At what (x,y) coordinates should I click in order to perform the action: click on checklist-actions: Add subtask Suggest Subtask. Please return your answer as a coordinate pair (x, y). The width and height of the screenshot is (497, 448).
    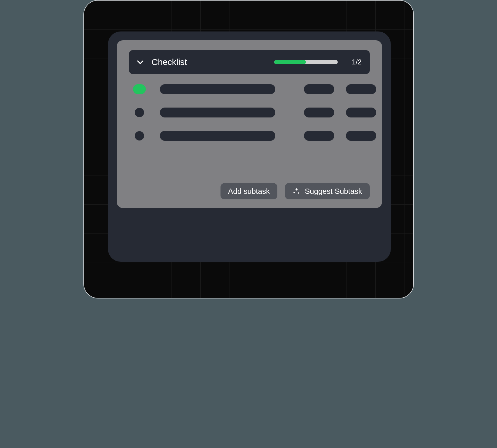
    Looking at the image, I should click on (295, 191).